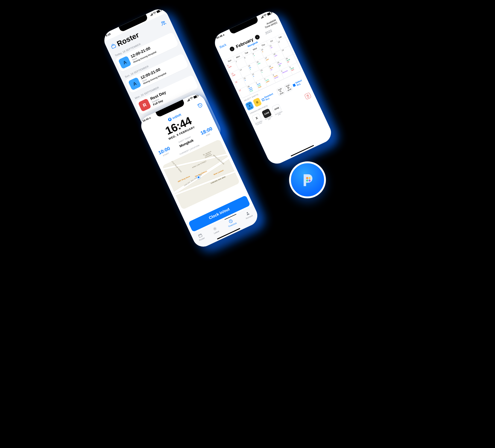 The width and height of the screenshot is (495, 448). I want to click on status-time: 9:10, so click(108, 35).